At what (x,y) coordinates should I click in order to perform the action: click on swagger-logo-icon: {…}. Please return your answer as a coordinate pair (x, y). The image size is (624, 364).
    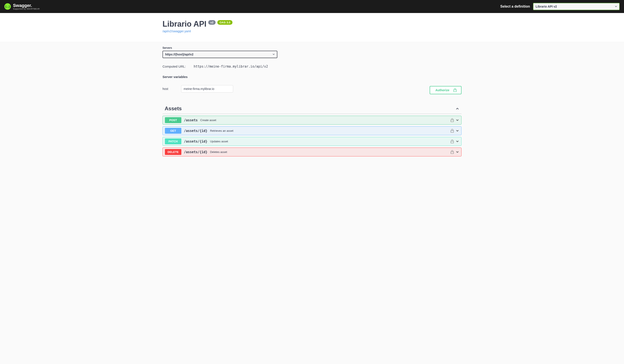
    Looking at the image, I should click on (8, 6).